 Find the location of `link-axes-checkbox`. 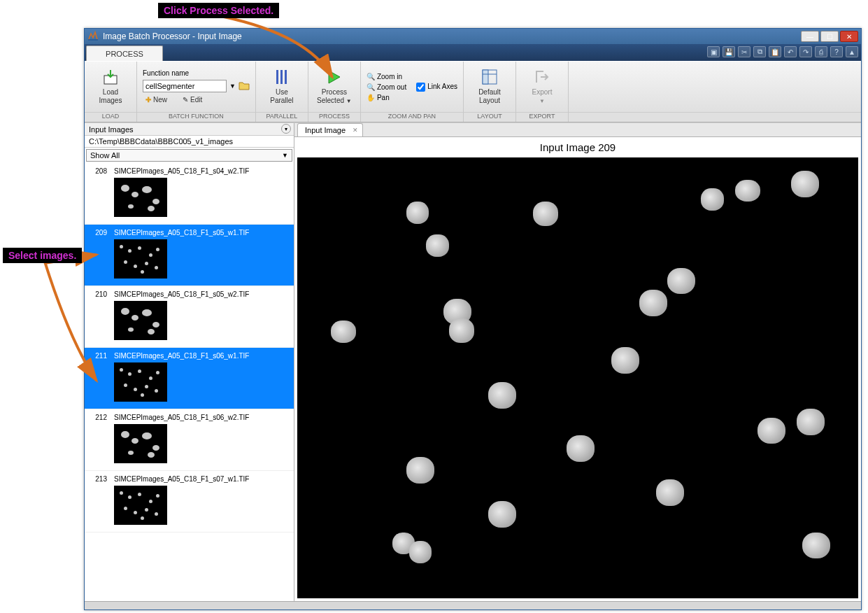

link-axes-checkbox is located at coordinates (421, 87).